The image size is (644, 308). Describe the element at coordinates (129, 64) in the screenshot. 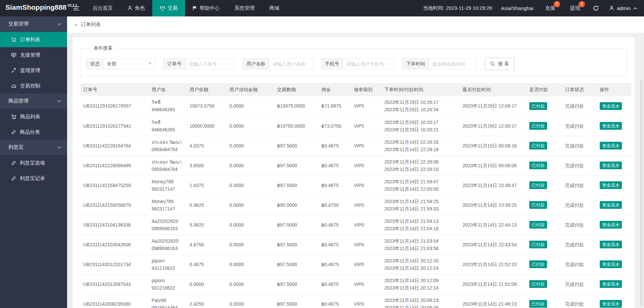

I see `status-select: 全部` at that location.